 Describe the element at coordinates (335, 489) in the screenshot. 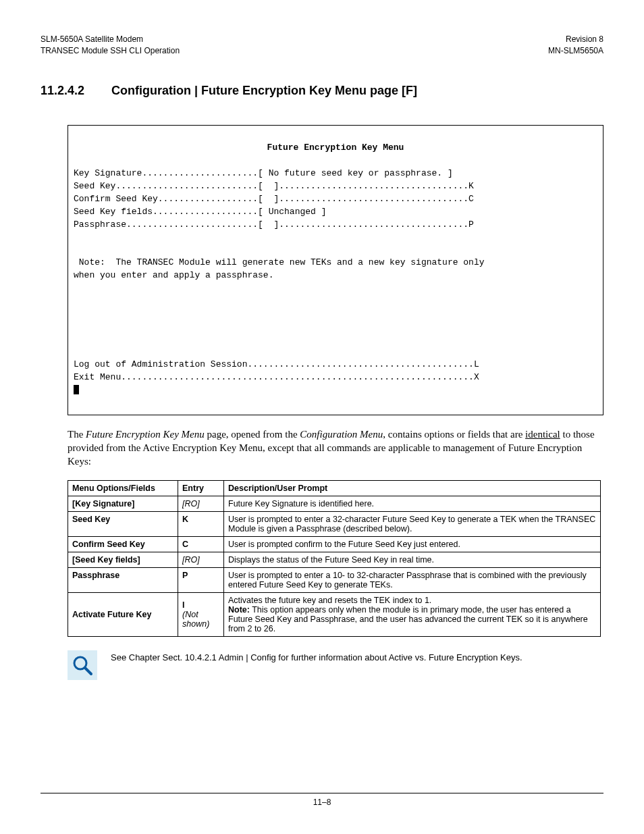

I see `table-header-row: Menu Options/Fields Entry Description/Us…` at that location.